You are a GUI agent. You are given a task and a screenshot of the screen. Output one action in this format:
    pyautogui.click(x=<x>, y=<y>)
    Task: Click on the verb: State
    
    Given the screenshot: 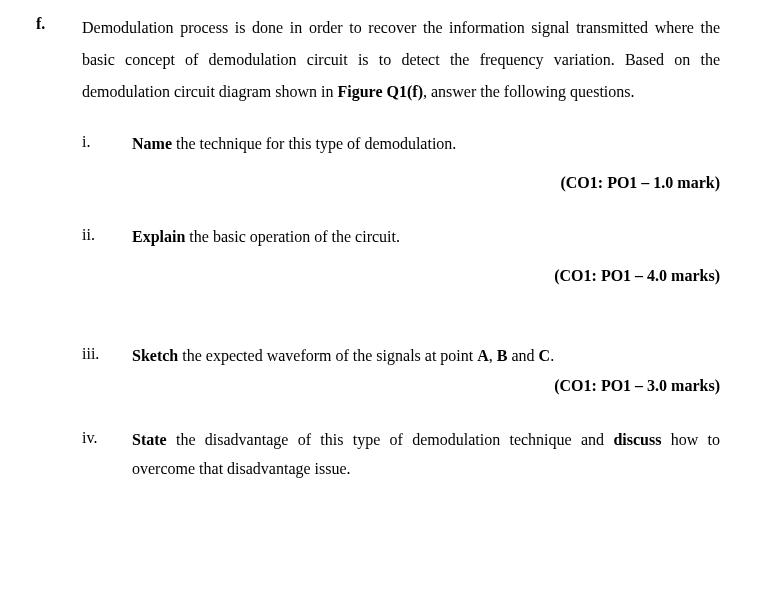 What is the action you would take?
    pyautogui.click(x=150, y=440)
    